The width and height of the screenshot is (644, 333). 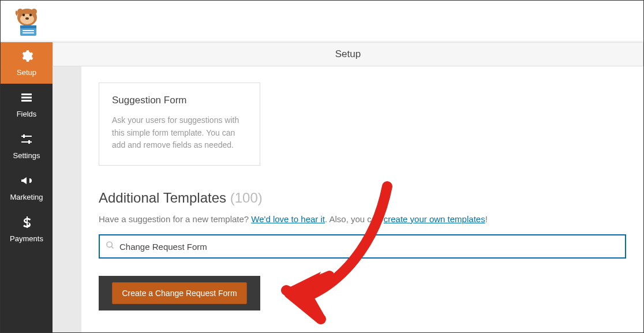 I want to click on sliders-icon, so click(x=27, y=140).